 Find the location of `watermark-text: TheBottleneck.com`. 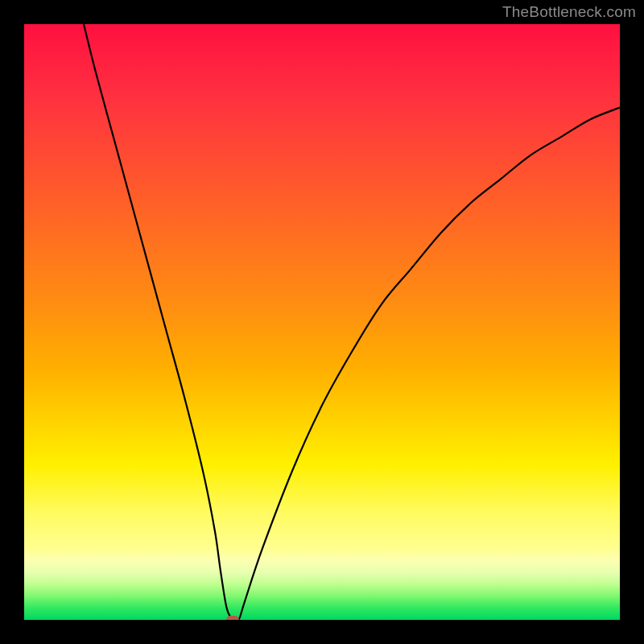

watermark-text: TheBottleneck.com is located at coordinates (569, 12).